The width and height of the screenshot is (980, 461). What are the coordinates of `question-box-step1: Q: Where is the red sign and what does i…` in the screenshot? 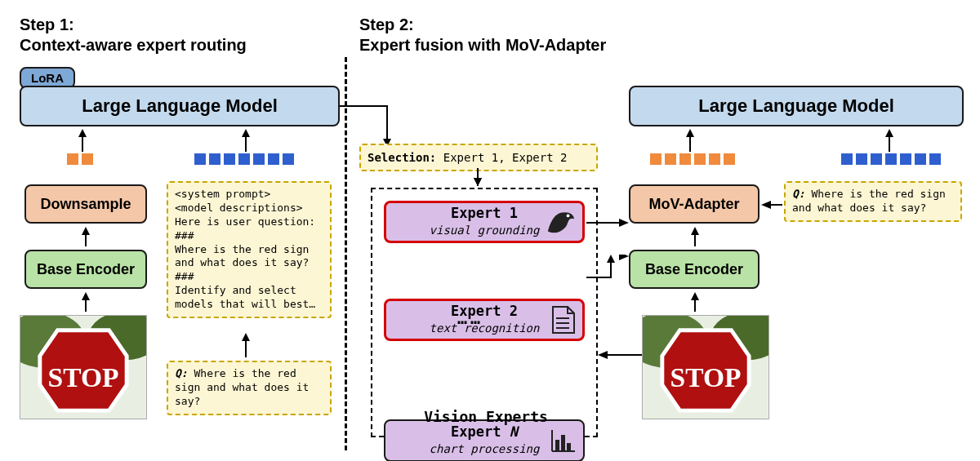 It's located at (249, 388).